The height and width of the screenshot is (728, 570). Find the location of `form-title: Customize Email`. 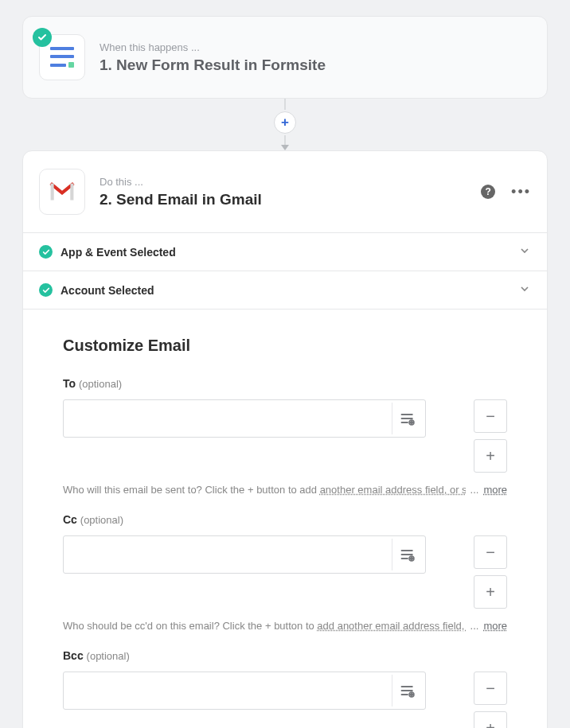

form-title: Customize Email is located at coordinates (285, 345).